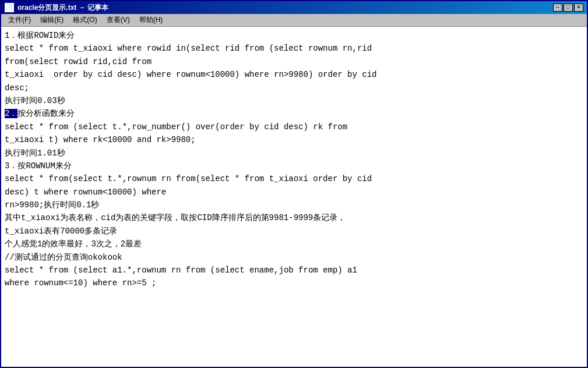 The image size is (588, 368). Describe the element at coordinates (11, 114) in the screenshot. I see `highlight-number: 2．` at that location.